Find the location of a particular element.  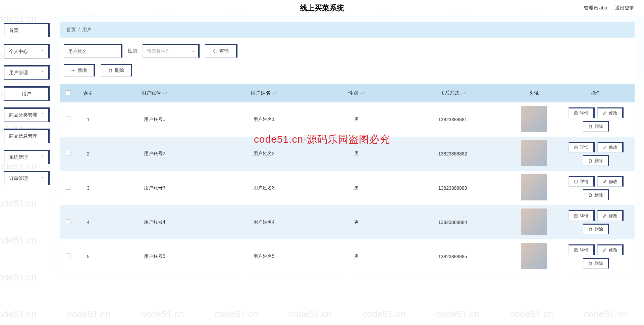

gender-label: 性别 is located at coordinates (132, 51).